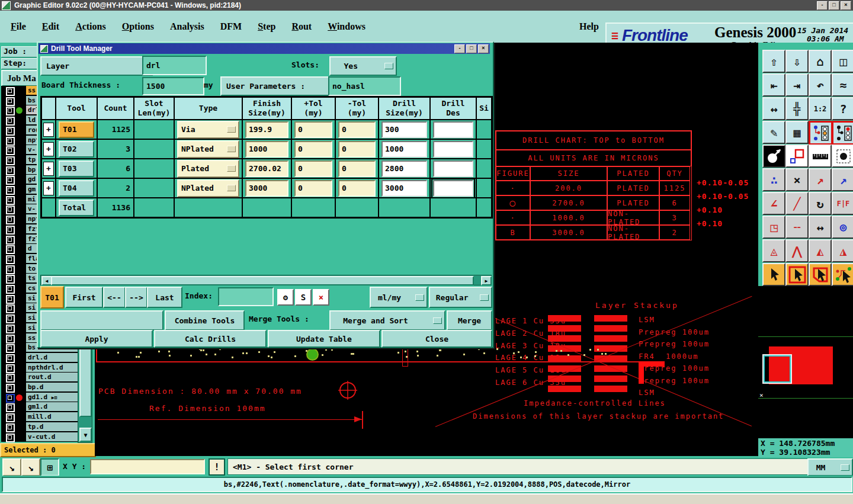  What do you see at coordinates (217, 467) in the screenshot?
I see `alert-button: !` at bounding box center [217, 467].